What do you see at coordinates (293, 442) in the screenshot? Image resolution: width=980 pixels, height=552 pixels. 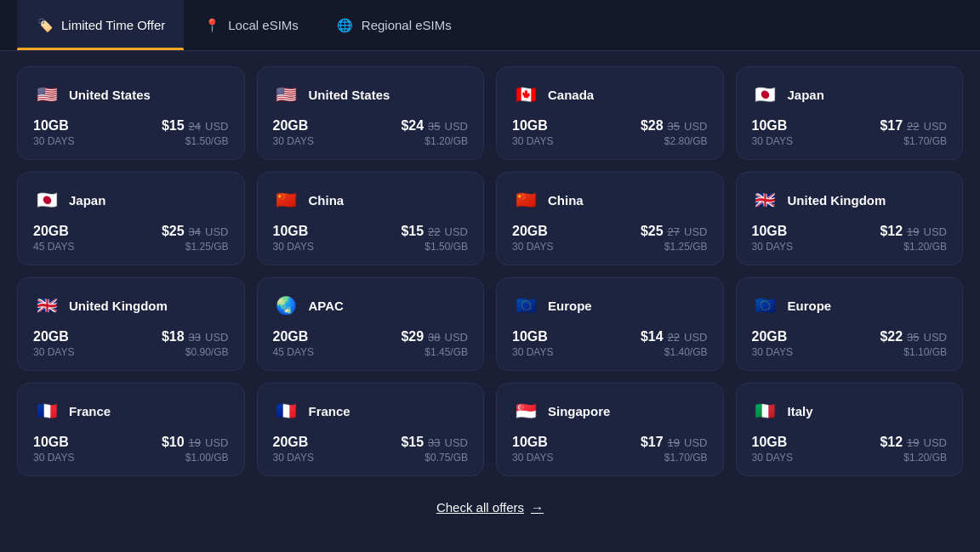 I see `data-amount: 20GB` at bounding box center [293, 442].